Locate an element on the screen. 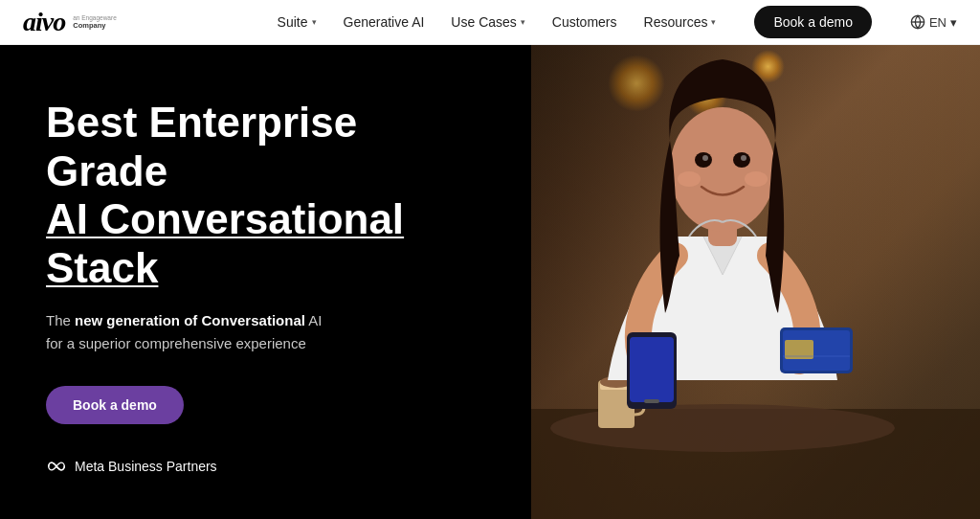 This screenshot has width=980, height=519. nav-item-suite: Suite ▾ is located at coordinates (297, 22).